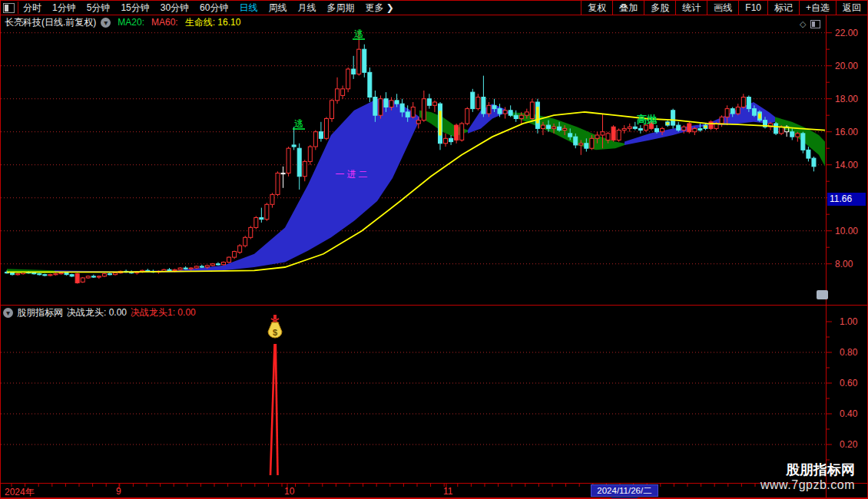  Describe the element at coordinates (848, 383) in the screenshot. I see `indicator-axis-label: 0.60` at that location.